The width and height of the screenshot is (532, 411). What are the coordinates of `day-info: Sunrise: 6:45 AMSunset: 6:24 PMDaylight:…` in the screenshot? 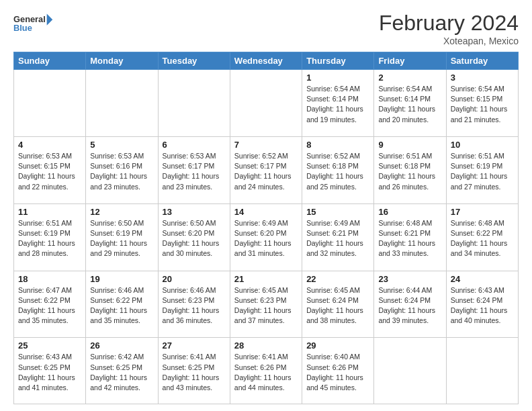 It's located at (338, 306).